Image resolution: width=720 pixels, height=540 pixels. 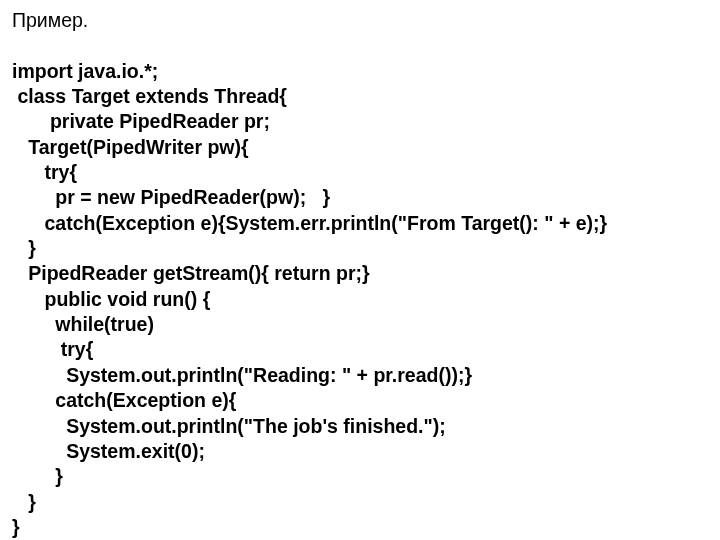 I want to click on code-line: class Target extends Thread{, so click(x=150, y=96).